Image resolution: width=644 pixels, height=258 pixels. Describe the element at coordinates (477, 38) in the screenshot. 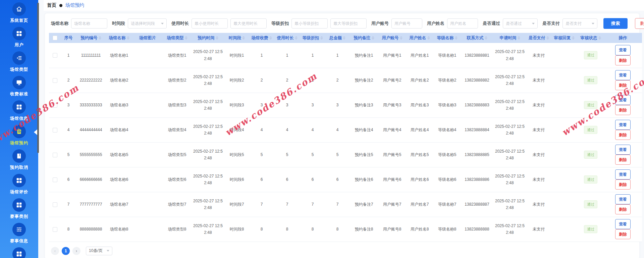

I see `column-header-联系方式: 联系方式` at that location.